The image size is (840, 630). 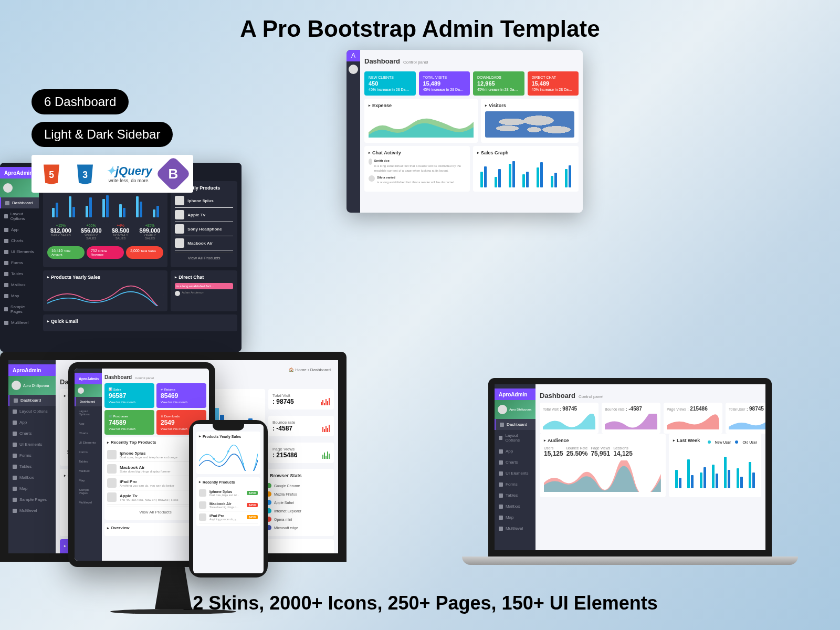 I want to click on browser-row: Mozila Firefox, so click(x=298, y=494).